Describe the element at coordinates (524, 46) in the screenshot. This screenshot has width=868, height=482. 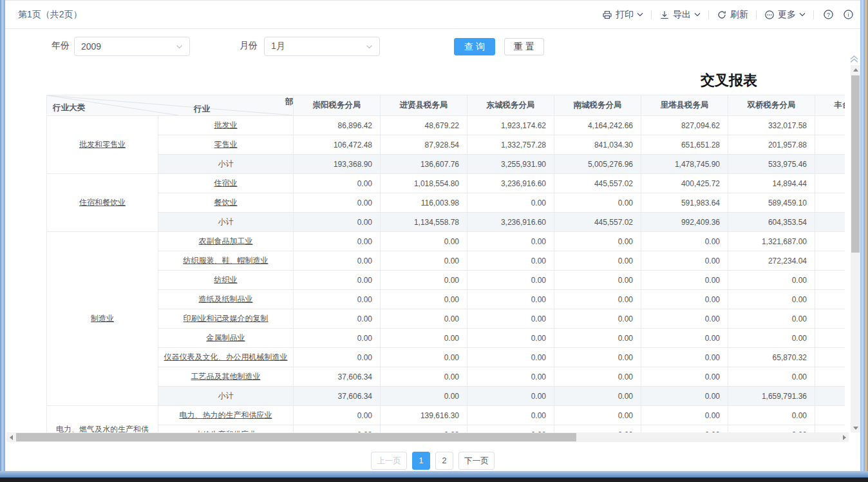
I see `reset-button: 重 置` at that location.